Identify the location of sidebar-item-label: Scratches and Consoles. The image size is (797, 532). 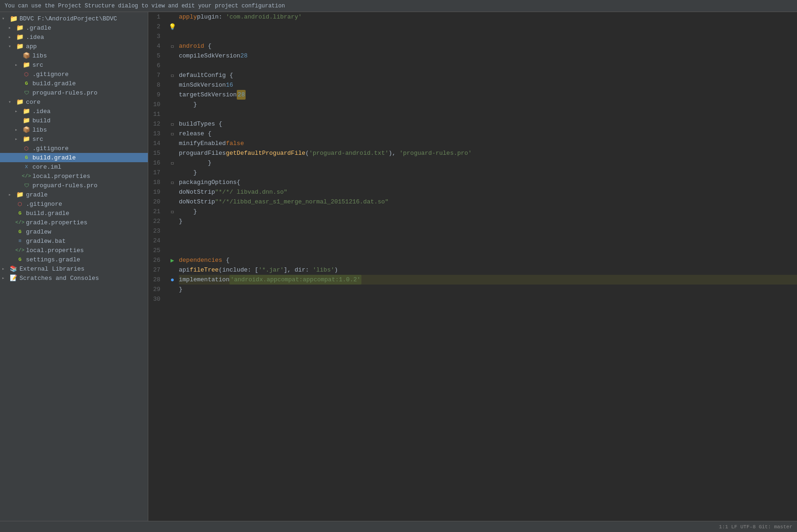
(59, 278).